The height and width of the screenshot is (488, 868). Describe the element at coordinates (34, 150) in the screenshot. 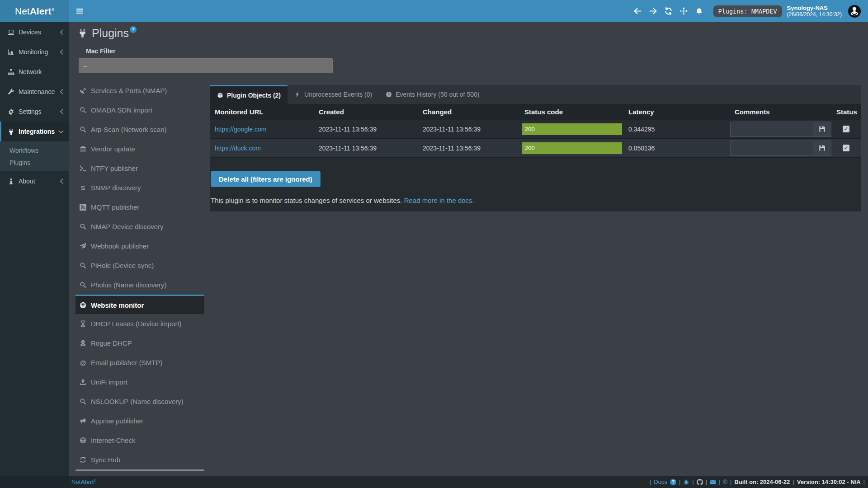

I see `sidebar-subitem-workflows: Workflows` at that location.